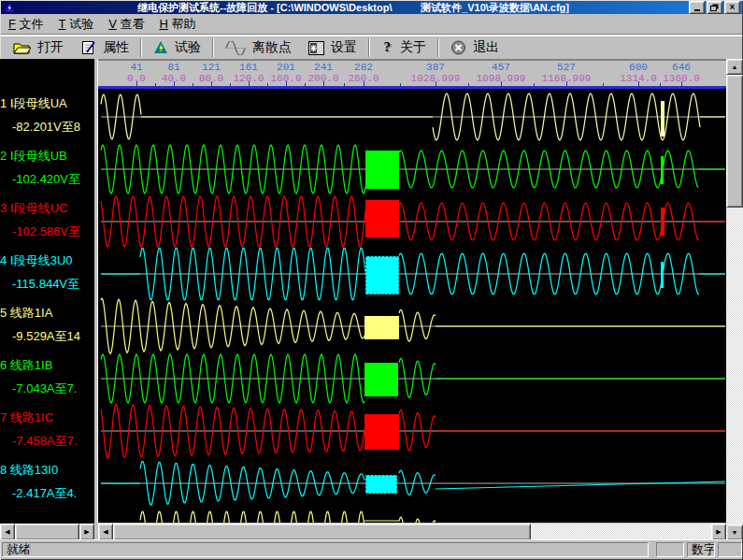 This screenshot has height=560, width=743. Describe the element at coordinates (26, 417) in the screenshot. I see `channel-name: 7 线路1IC` at that location.